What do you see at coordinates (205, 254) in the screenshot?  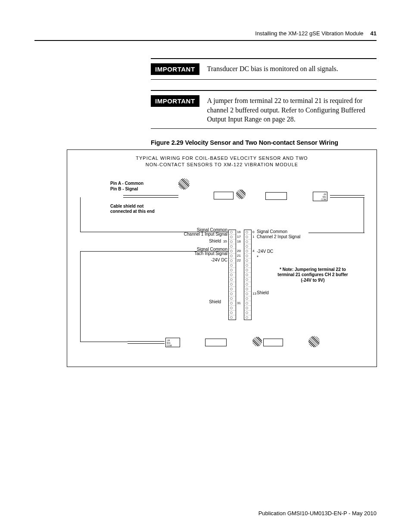 I see `tach-input-label: Tach Input Signal` at bounding box center [205, 254].